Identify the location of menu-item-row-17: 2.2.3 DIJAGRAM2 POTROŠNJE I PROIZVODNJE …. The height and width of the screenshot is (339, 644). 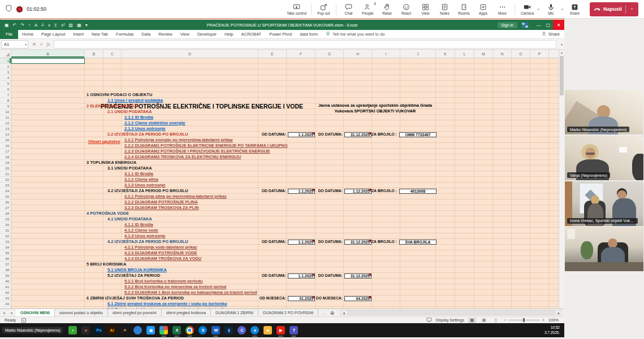
(197, 151).